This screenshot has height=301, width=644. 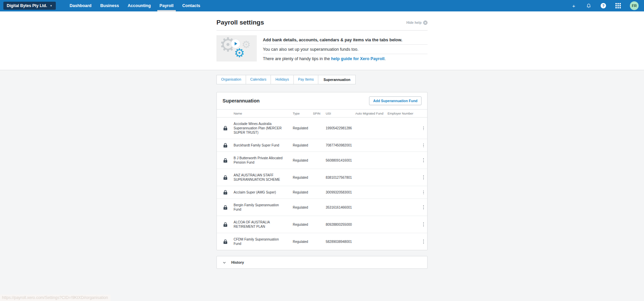 I want to click on settings-tabs: Organisation Calendars Holidays Pay Item…, so click(x=322, y=80).